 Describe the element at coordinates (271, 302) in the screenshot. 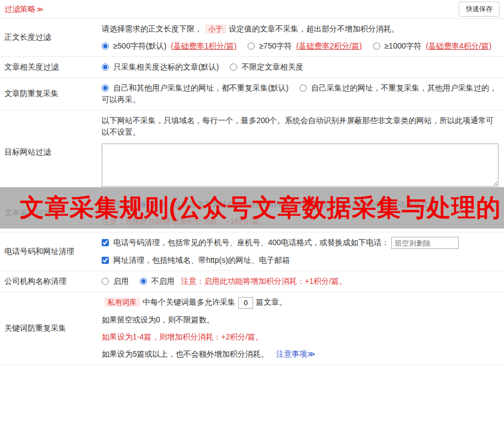

I see `keyword-limit-post-text: 篇文章。` at that location.